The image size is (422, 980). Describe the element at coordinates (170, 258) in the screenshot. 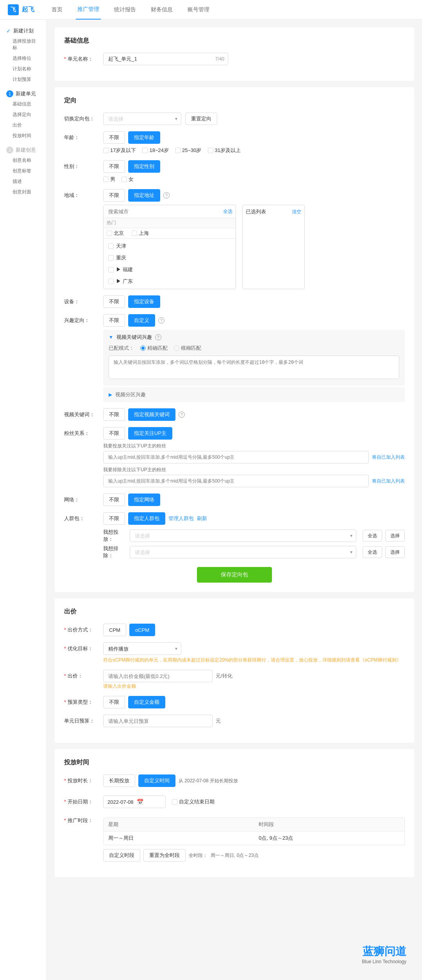

I see `region-chongqing: 重庆` at that location.